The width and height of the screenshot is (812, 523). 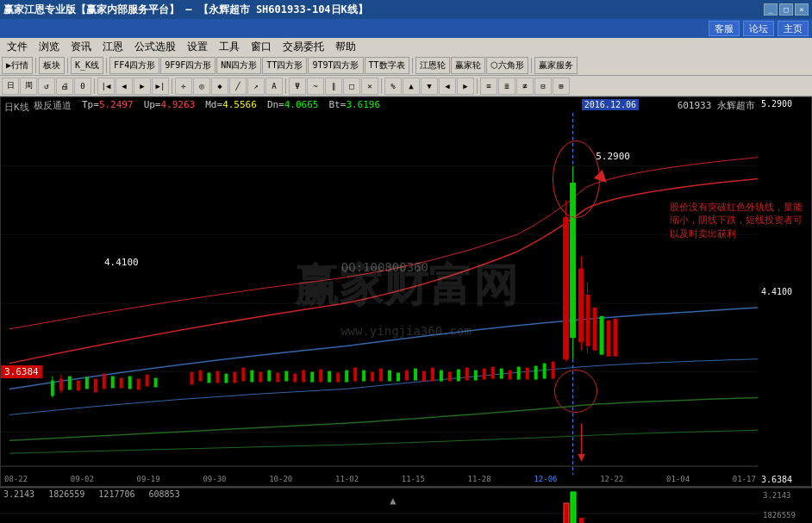 I want to click on tb-icon-circle1: ◎, so click(x=202, y=86).